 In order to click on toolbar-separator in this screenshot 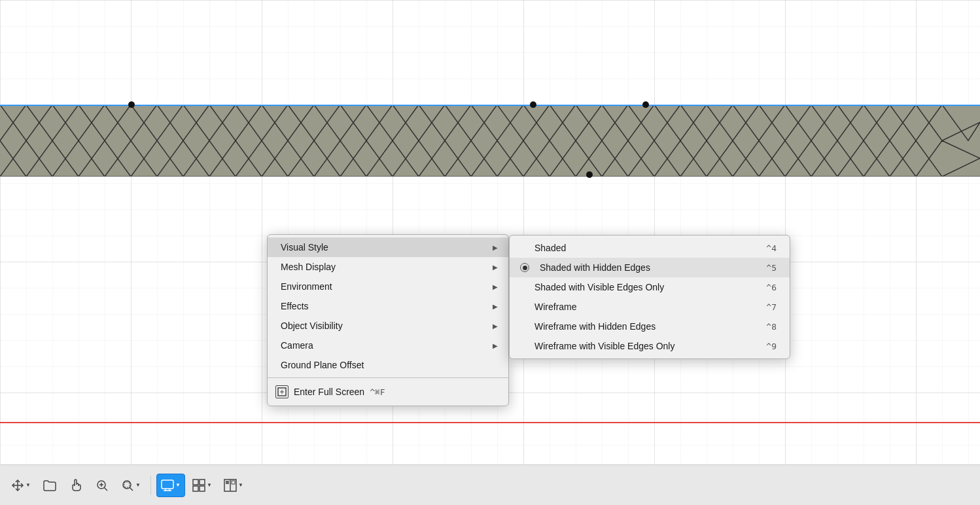, I will do `click(150, 485)`.